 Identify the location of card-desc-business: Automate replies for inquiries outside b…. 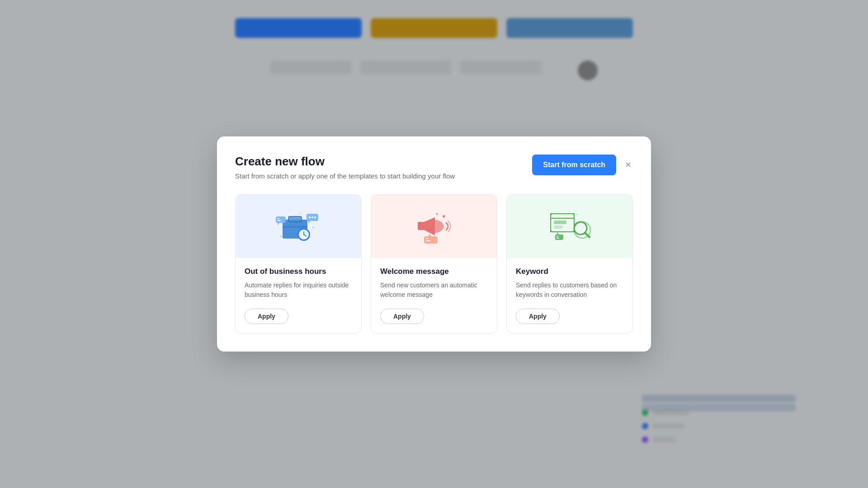
(298, 290).